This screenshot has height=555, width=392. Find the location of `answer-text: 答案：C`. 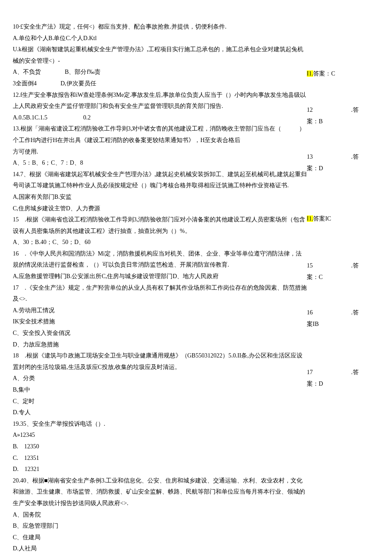

answer-text: 答案：C is located at coordinates (324, 73).